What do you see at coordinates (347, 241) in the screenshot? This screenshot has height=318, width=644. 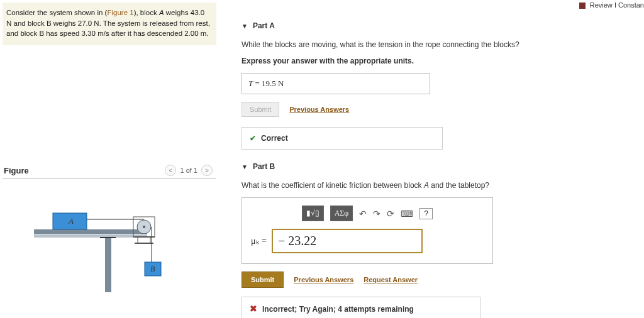 I see `mu-k-input: − 23.22` at bounding box center [347, 241].